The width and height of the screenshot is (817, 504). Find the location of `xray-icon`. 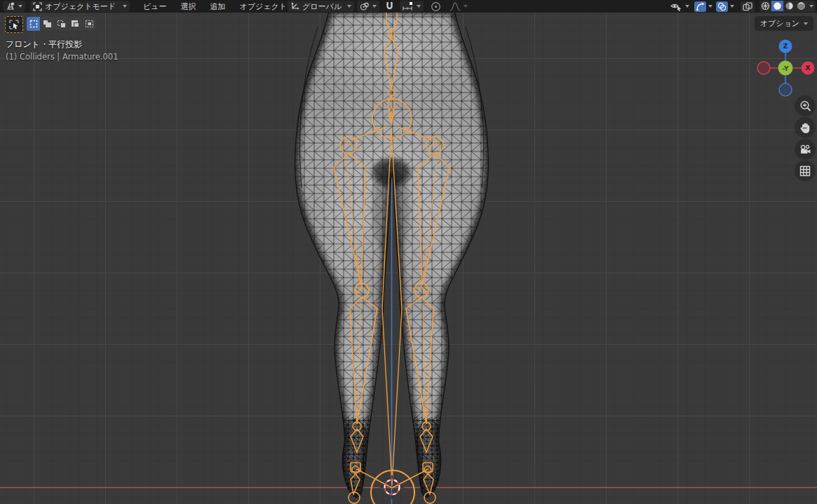

xray-icon is located at coordinates (748, 7).